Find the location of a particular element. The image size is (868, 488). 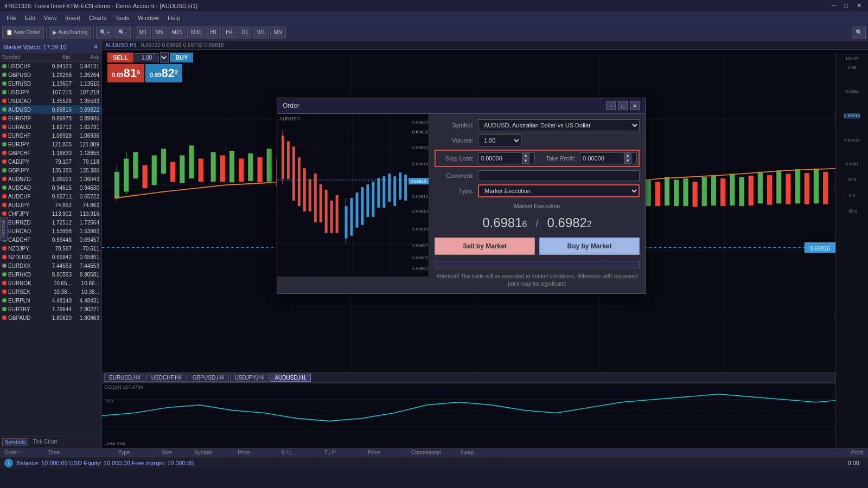

m1-btn: M1 is located at coordinates (143, 33).